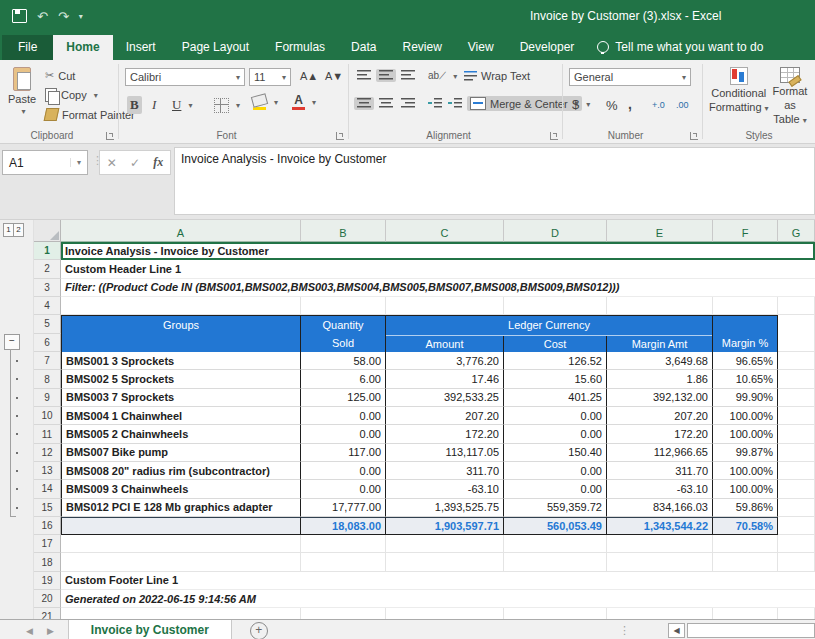 This screenshot has height=639, width=815. I want to click on comma-style-button: ,, so click(630, 104).